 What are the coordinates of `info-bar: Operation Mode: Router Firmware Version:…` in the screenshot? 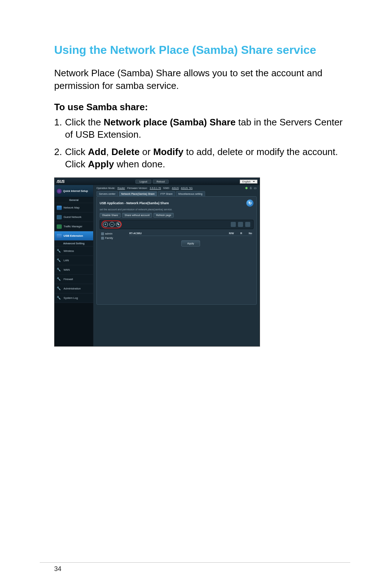 It's located at (177, 188).